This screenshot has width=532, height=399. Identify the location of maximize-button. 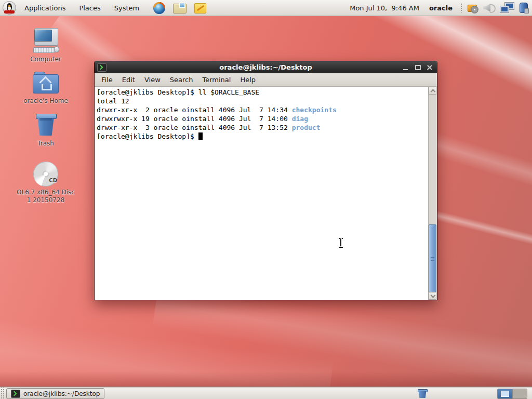
(418, 68).